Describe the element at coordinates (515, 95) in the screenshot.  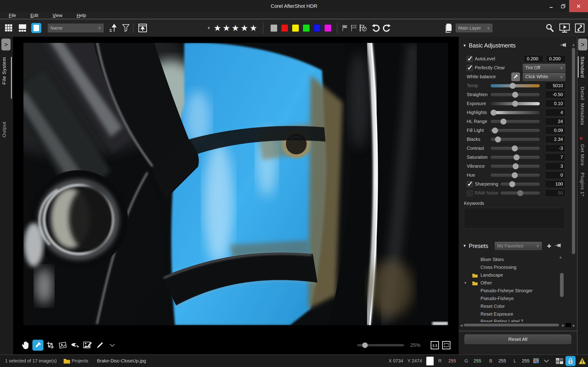
I see `straighten-knob` at that location.